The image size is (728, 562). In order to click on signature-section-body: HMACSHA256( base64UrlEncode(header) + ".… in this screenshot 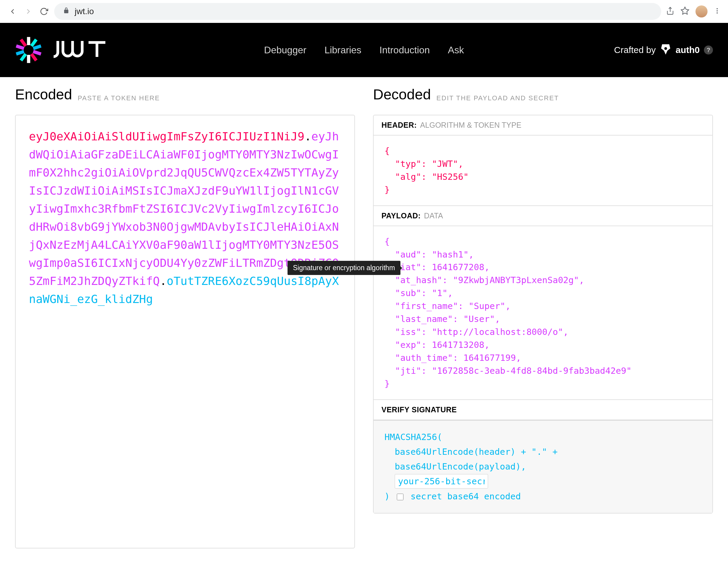, I will do `click(543, 467)`.